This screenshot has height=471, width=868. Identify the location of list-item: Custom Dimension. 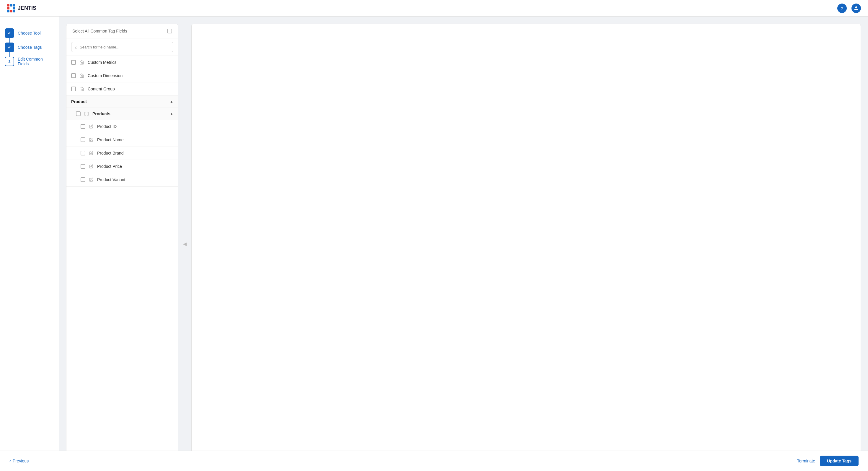
(122, 76).